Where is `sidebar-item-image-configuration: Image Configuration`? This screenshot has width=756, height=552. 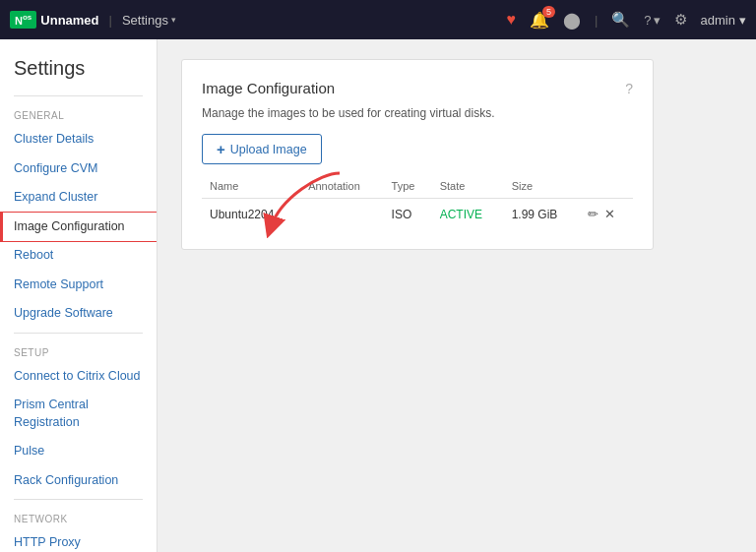
sidebar-item-image-configuration: Image Configuration is located at coordinates (79, 227).